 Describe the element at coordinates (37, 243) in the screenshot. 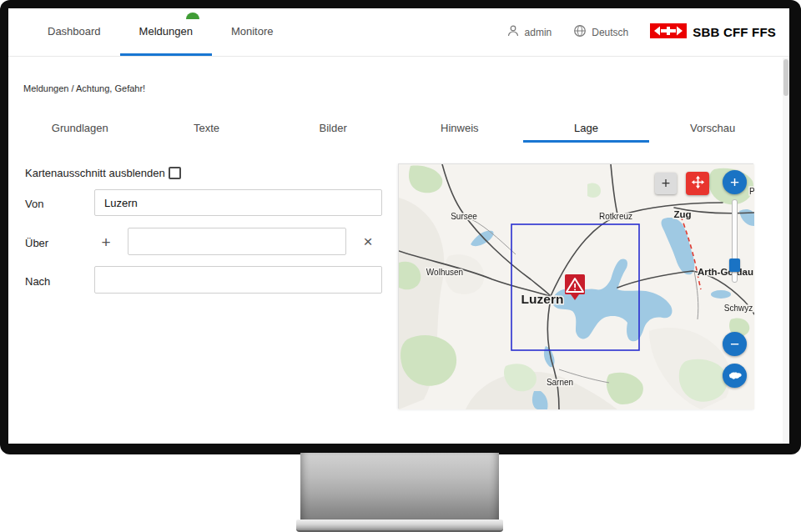

I see `ueber-label: Über` at that location.